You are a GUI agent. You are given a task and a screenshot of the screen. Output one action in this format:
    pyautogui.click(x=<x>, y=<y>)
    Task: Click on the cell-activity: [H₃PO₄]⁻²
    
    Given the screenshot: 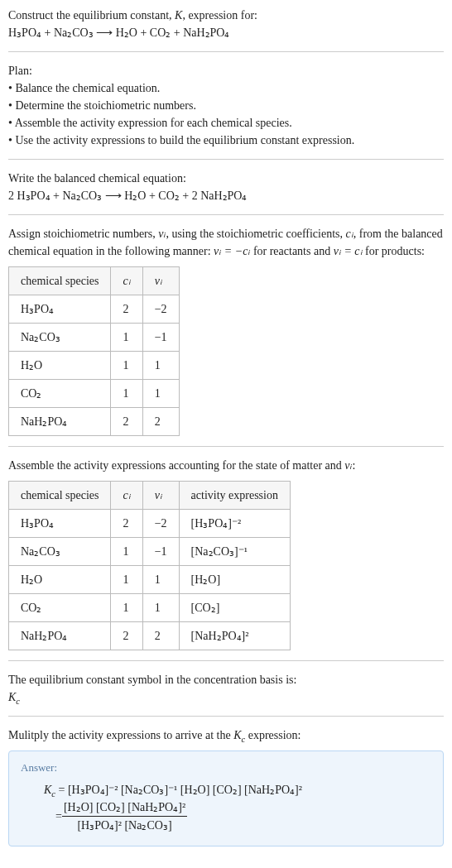 What is the action you would take?
    pyautogui.click(x=234, y=524)
    